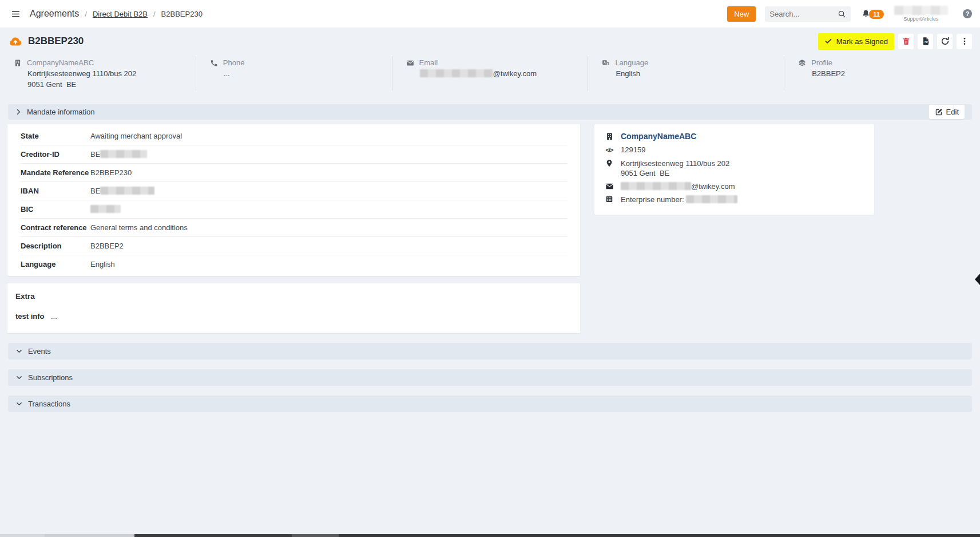  Describe the element at coordinates (490, 536) in the screenshot. I see `taskbar-edge` at that location.